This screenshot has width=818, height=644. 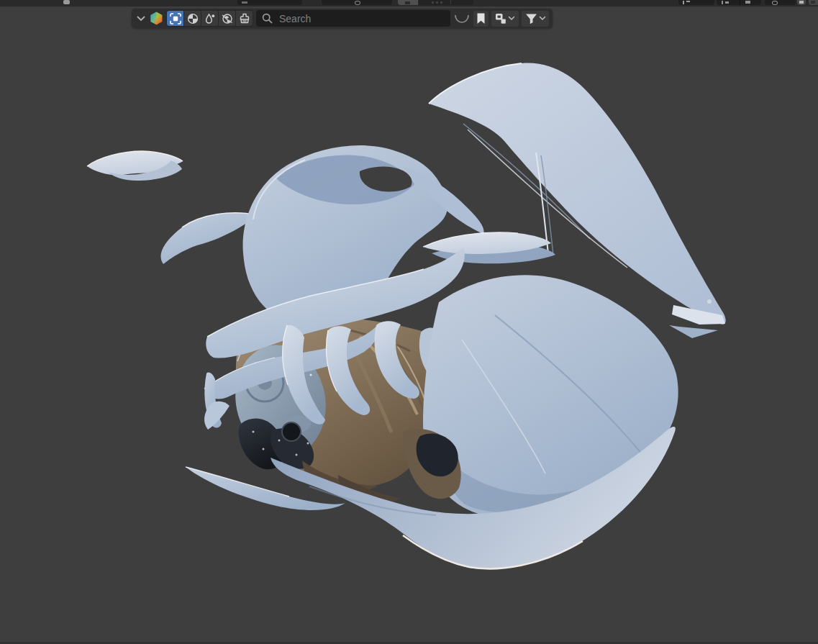 I want to click on toggle-object-select, so click(x=176, y=19).